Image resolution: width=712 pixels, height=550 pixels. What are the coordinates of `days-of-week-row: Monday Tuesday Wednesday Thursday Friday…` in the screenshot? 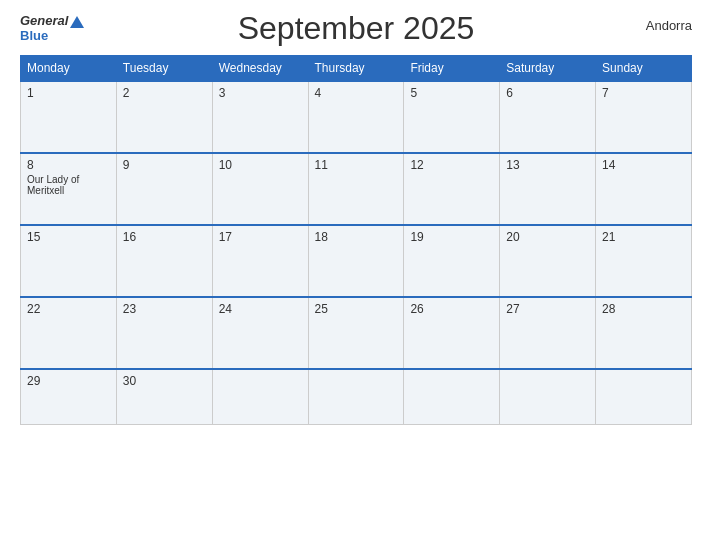 It's located at (356, 69).